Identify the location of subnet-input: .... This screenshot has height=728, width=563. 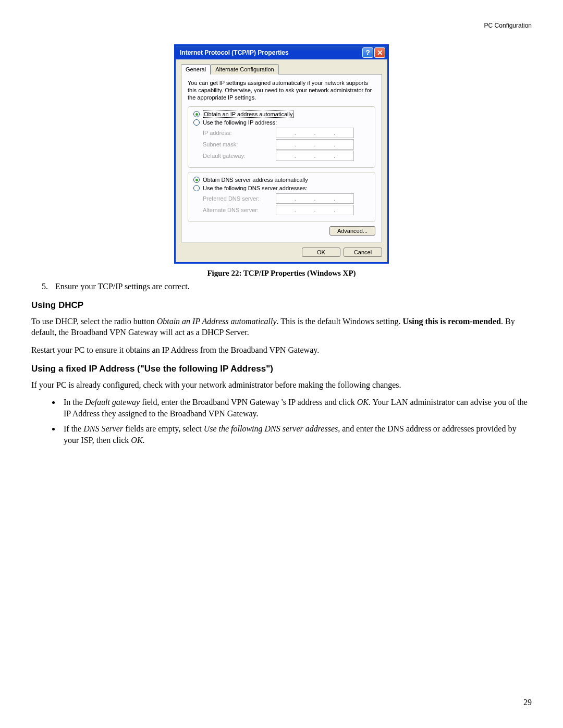
(315, 144).